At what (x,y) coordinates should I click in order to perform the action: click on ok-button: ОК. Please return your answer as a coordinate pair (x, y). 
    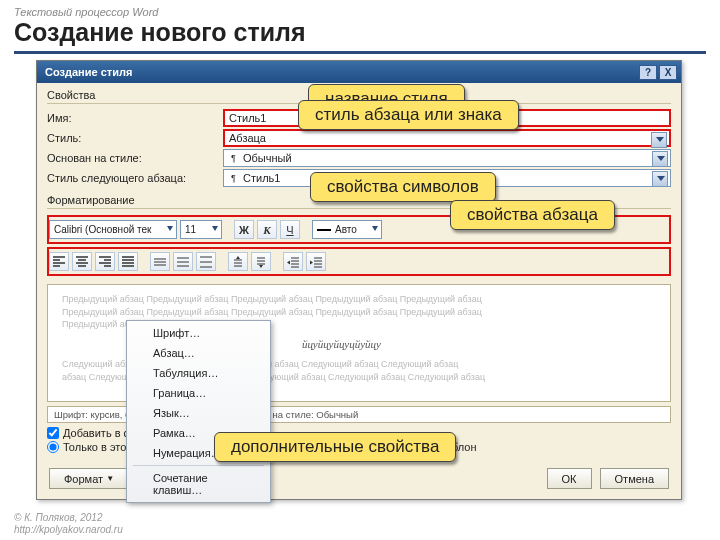
    Looking at the image, I should click on (570, 478).